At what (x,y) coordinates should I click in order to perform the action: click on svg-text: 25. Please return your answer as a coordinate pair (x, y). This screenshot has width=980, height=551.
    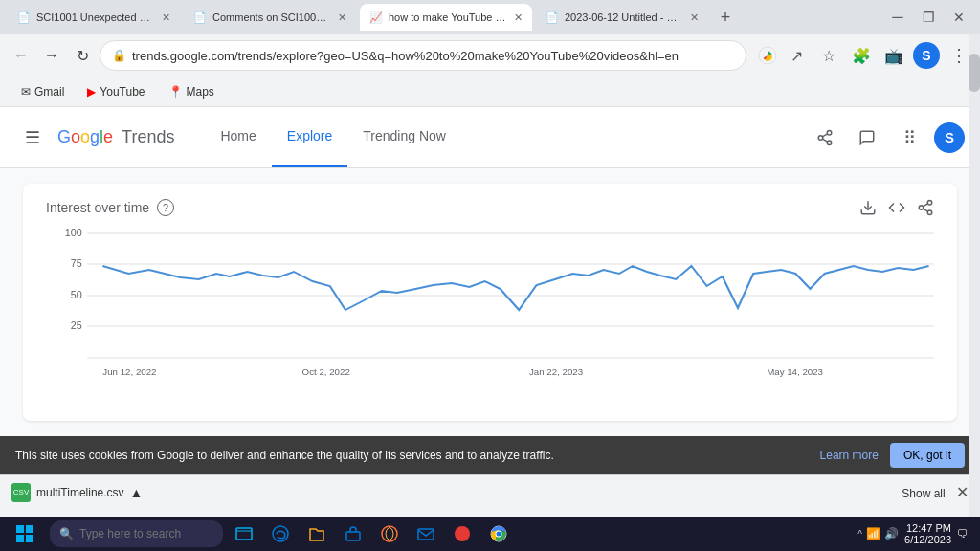
    Looking at the image, I should click on (77, 325).